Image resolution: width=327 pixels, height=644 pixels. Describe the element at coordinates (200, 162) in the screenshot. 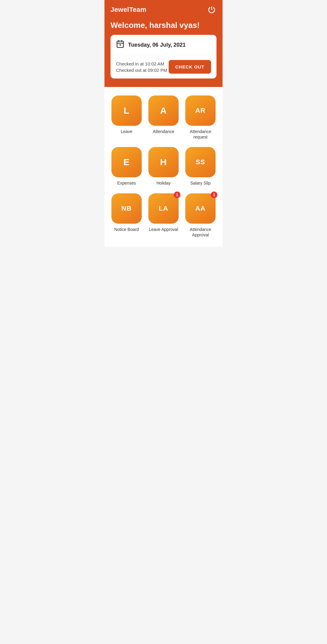

I see `icon-abbr-salary-slip: SS` at that location.